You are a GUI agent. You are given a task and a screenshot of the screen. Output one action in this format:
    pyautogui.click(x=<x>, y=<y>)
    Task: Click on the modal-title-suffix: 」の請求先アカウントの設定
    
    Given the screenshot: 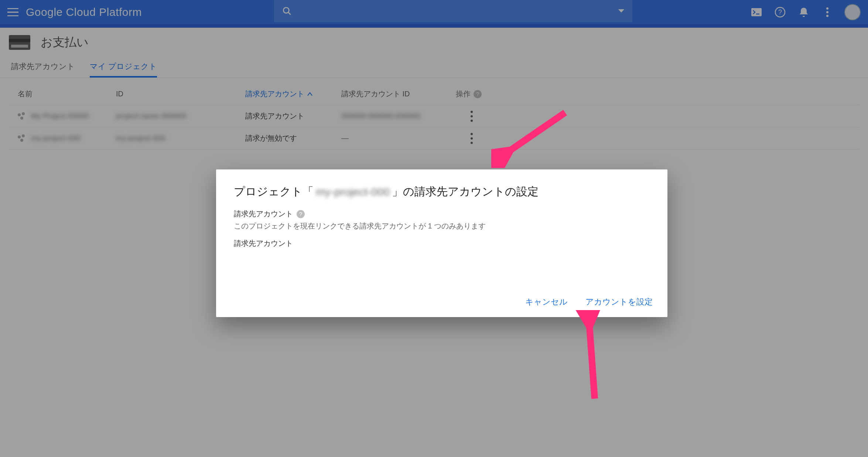 What is the action you would take?
    pyautogui.click(x=465, y=192)
    